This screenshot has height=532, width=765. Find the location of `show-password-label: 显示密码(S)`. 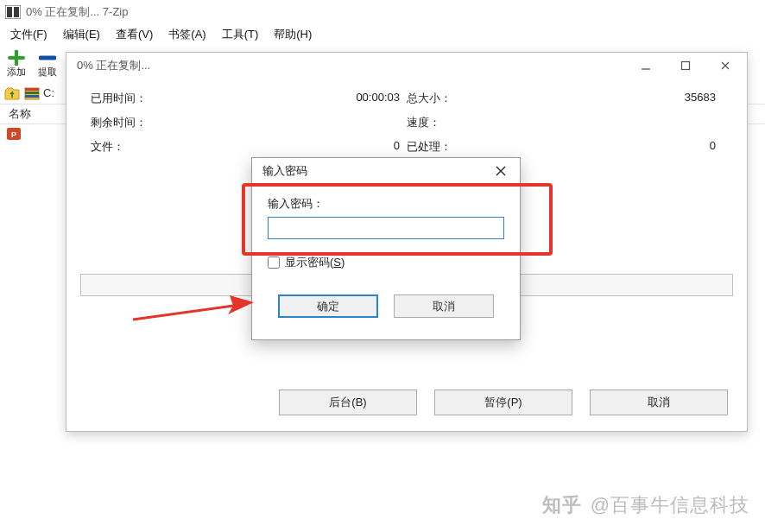

show-password-label: 显示密码(S) is located at coordinates (314, 263).